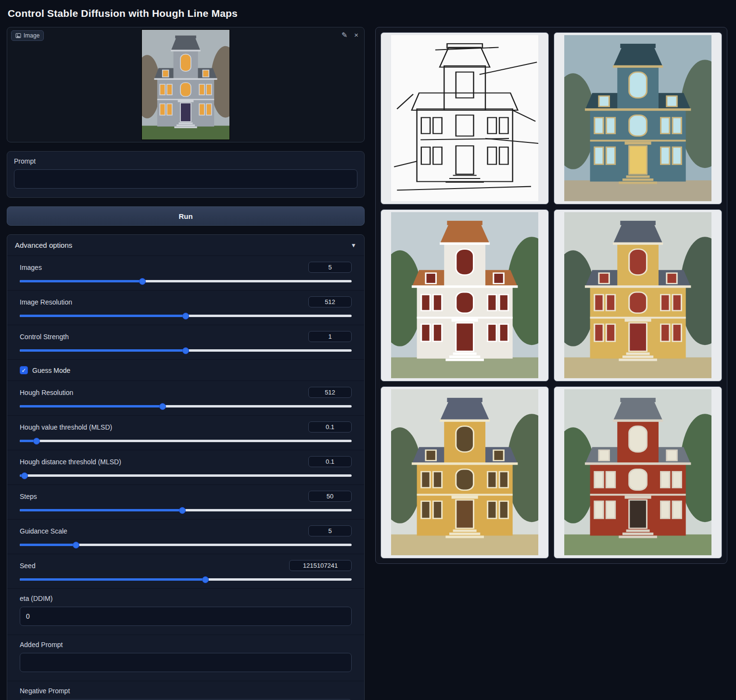  Describe the element at coordinates (66, 427) in the screenshot. I see `slider-hough-value-threshold-label: Hough value threshold (MLSD)` at that location.